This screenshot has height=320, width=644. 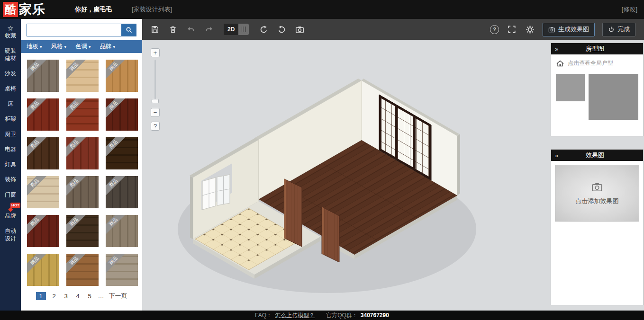 I want to click on undo-button, so click(x=191, y=29).